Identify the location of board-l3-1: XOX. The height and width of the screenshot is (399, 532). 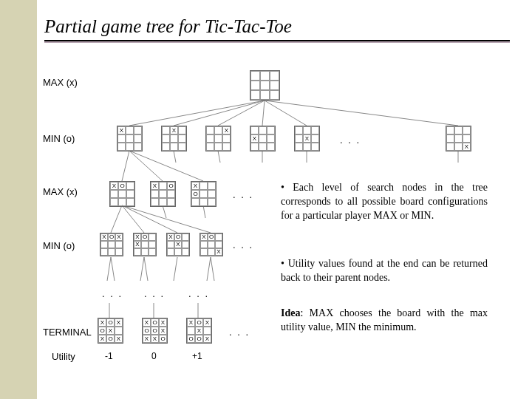
(145, 245).